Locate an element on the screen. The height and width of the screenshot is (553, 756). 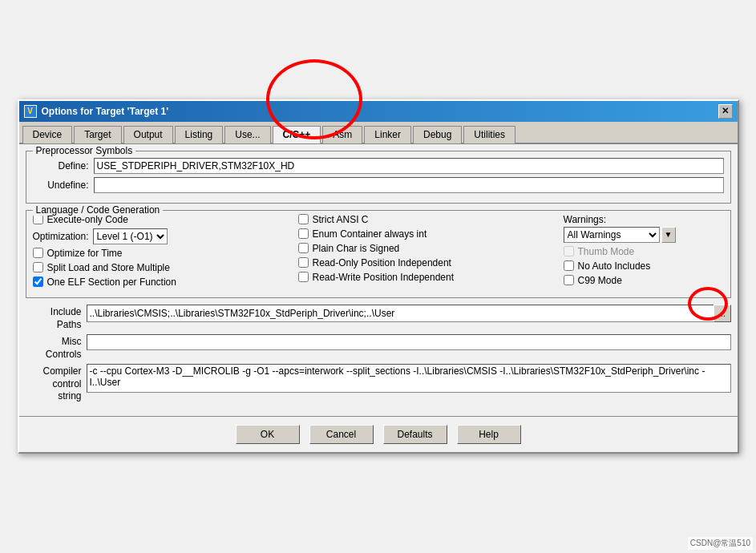
optimize-time-label: Optimize for Time is located at coordinates (85, 253).